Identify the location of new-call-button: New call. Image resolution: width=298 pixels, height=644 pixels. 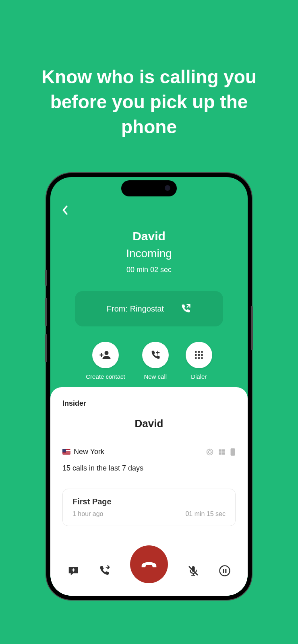
(155, 361).